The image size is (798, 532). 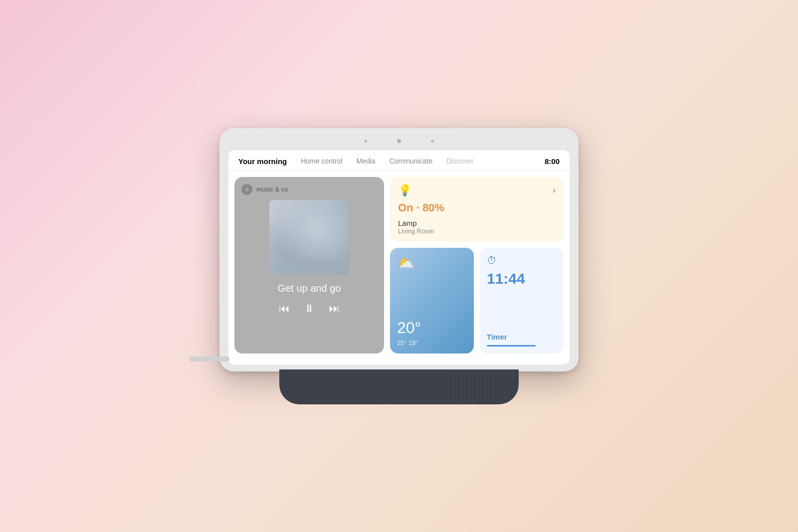 What do you see at coordinates (309, 309) in the screenshot?
I see `music-controls: ⏮ ⏸ ⏭` at bounding box center [309, 309].